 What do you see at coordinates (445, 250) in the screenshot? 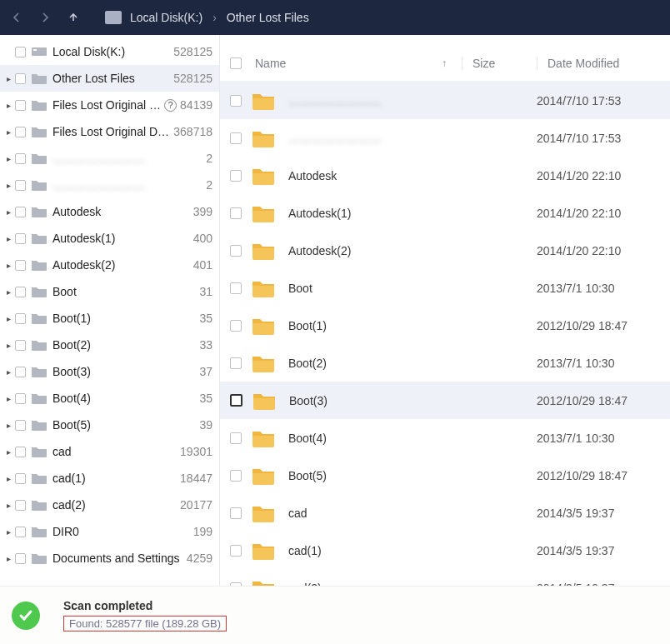
I see `file-row: Autodesk(2)2014/1/20 22:10` at bounding box center [445, 250].